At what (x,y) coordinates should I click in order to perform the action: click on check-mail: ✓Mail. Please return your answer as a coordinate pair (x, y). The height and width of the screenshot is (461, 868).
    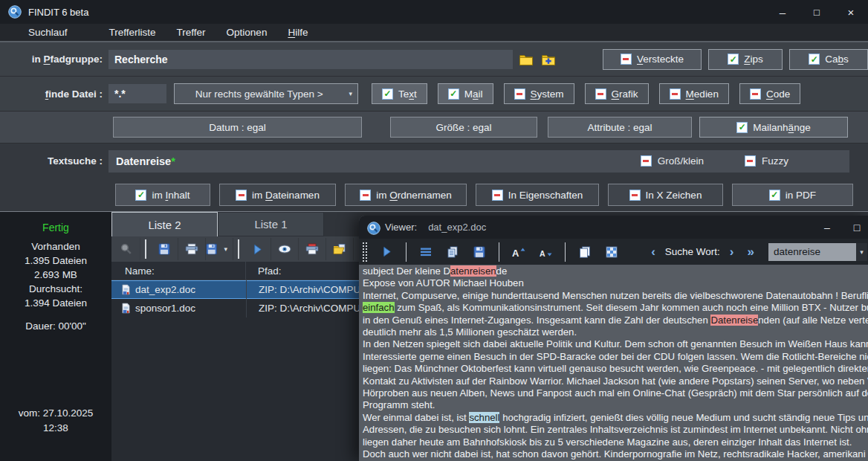
    Looking at the image, I should click on (465, 94).